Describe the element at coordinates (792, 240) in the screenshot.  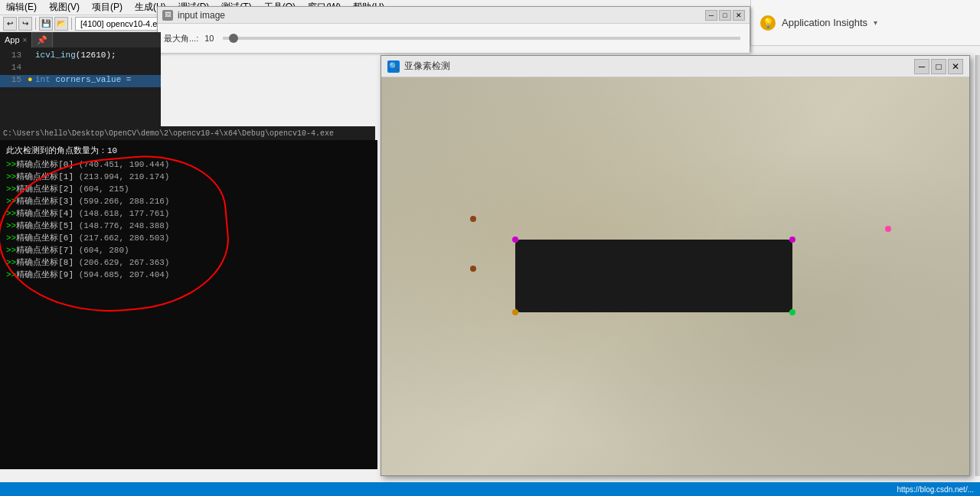
I see `corner-top-right` at that location.